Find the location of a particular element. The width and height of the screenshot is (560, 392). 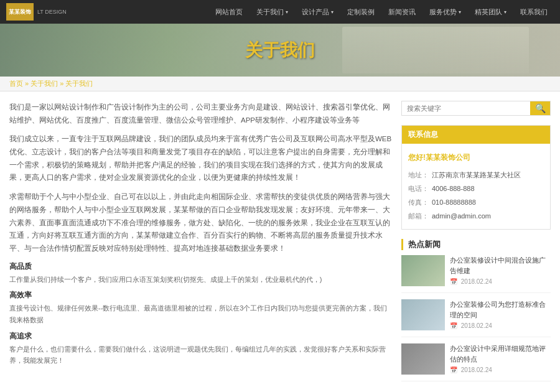

section-pursuit-text: 客户是什么，也们需要什么，需要我们做什么，这说明进一观题优先我们，每编组过几年的… is located at coordinates (200, 355).